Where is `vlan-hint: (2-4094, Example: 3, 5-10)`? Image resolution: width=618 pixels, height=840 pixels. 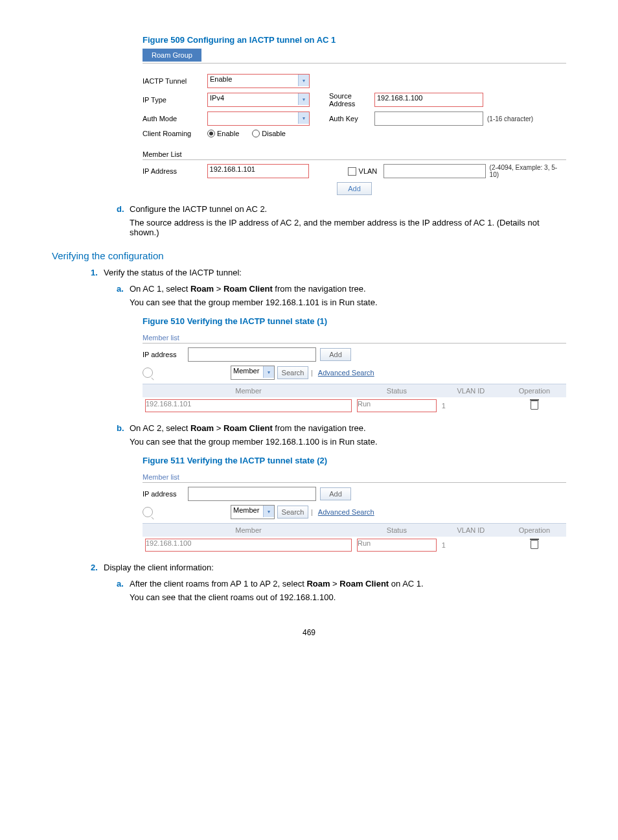
vlan-hint: (2-4094, Example: 3, 5-10) is located at coordinates (528, 171).